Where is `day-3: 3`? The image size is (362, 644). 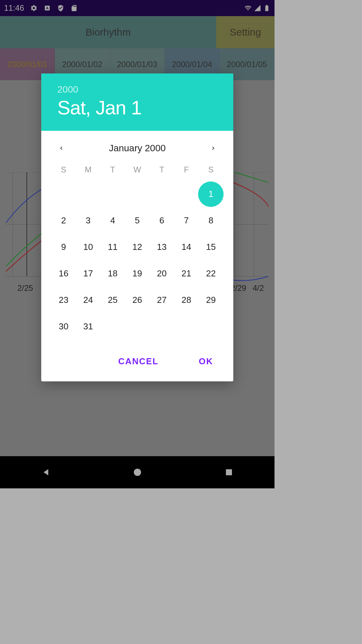 day-3: 3 is located at coordinates (88, 221).